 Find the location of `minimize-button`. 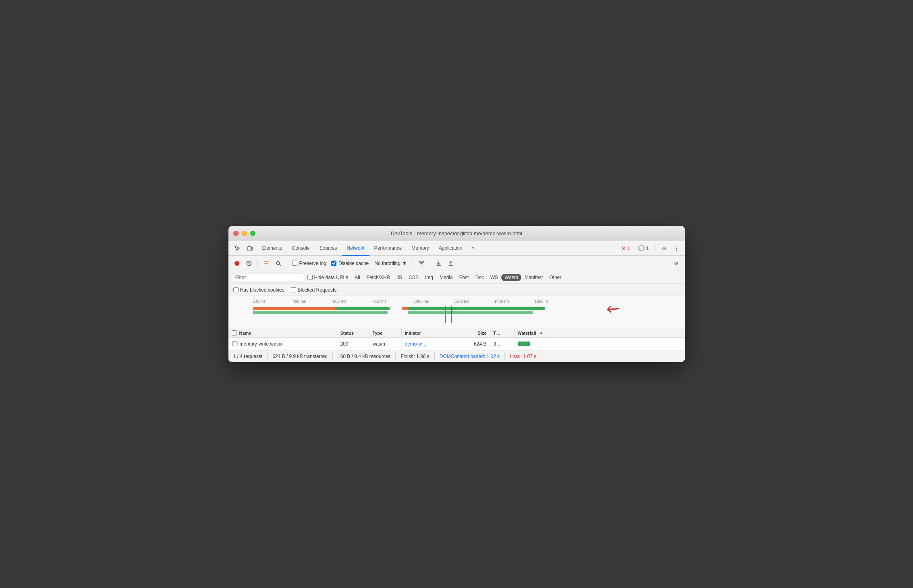

minimize-button is located at coordinates (244, 234).